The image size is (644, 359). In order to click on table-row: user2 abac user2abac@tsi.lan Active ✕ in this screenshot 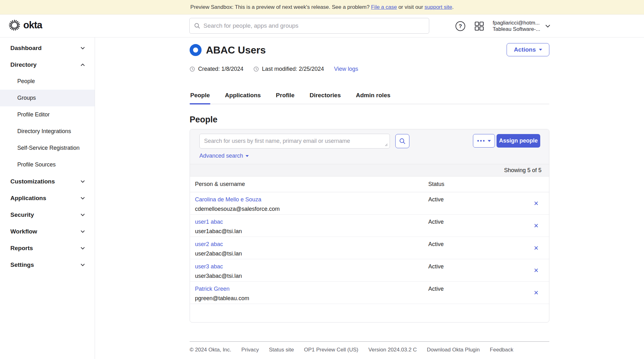, I will do `click(369, 248)`.